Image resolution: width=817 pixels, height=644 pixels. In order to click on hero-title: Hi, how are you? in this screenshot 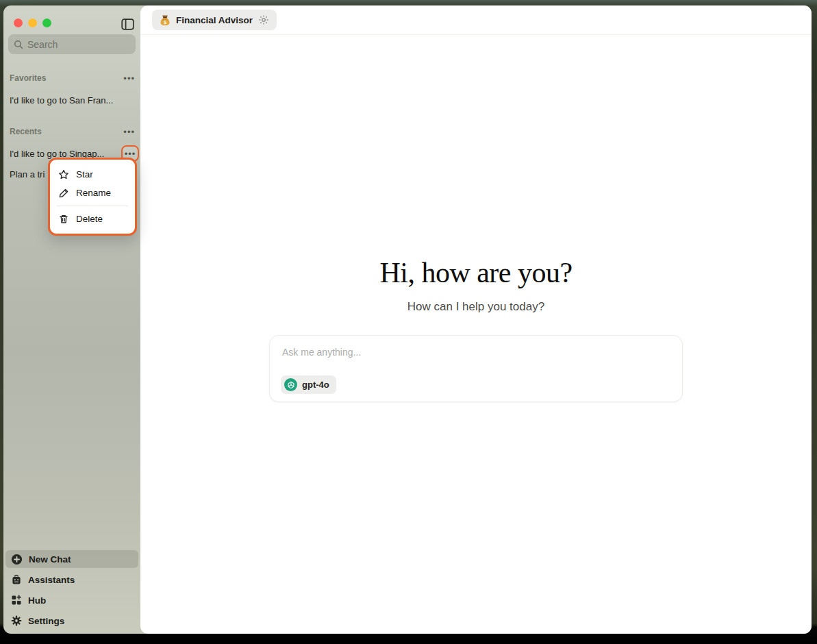, I will do `click(476, 273)`.